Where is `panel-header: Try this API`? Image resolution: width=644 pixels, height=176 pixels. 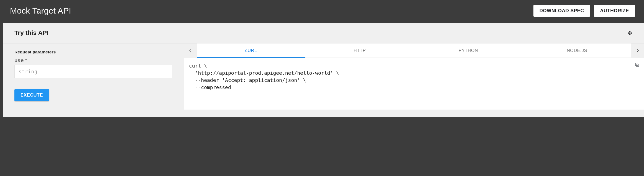 panel-header: Try this API is located at coordinates (323, 33).